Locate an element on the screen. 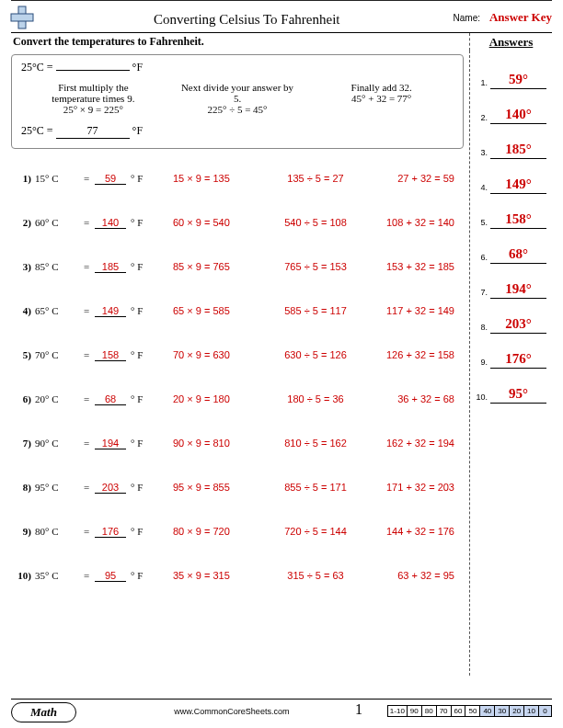  step2-line3: 225° ÷ 5 = 45° is located at coordinates (237, 109).